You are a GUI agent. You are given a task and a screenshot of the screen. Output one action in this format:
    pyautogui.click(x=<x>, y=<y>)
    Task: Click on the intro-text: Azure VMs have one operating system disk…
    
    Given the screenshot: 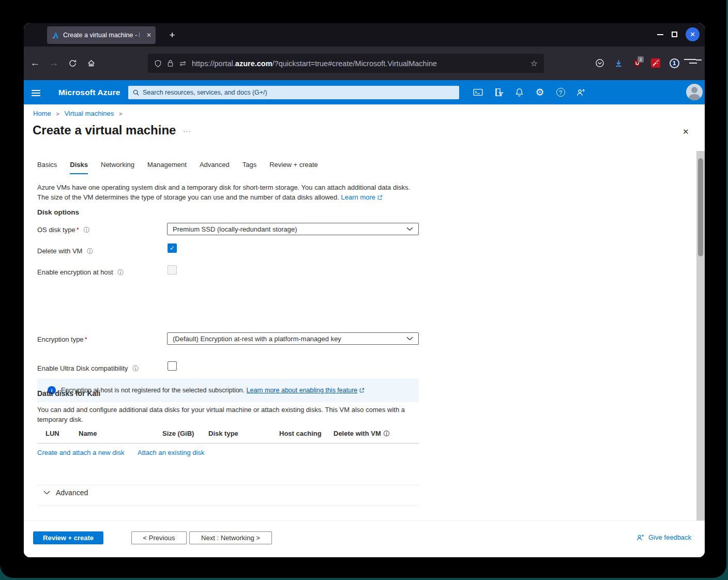 What is the action you would take?
    pyautogui.click(x=229, y=192)
    